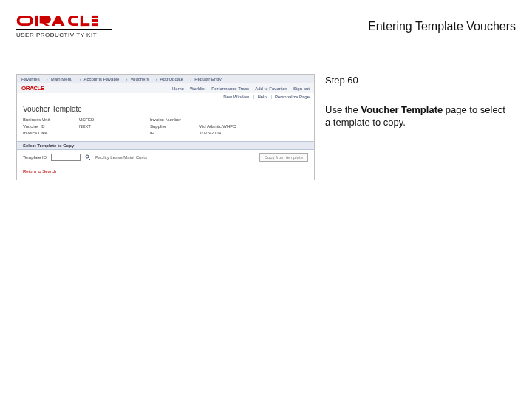 The height and width of the screenshot is (399, 532). What do you see at coordinates (236, 97) in the screenshot?
I see `sub-new-window: New Window` at bounding box center [236, 97].